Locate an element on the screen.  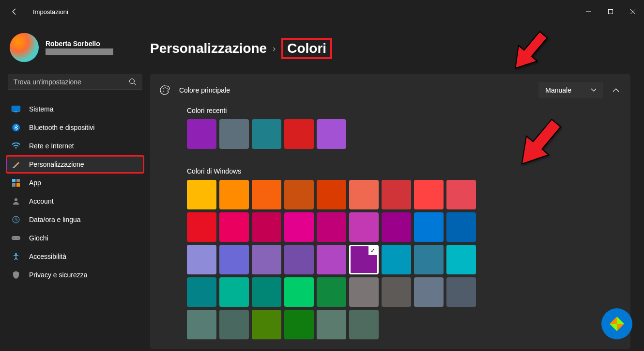
bluetooth-icon is located at coordinates (16, 128).